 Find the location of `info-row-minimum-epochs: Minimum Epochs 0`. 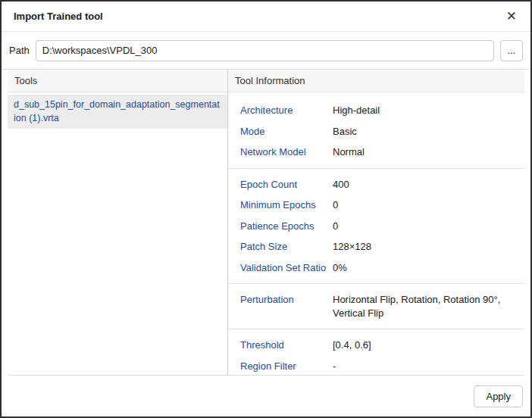

info-row-minimum-epochs: Minimum Epochs 0 is located at coordinates (376, 205).